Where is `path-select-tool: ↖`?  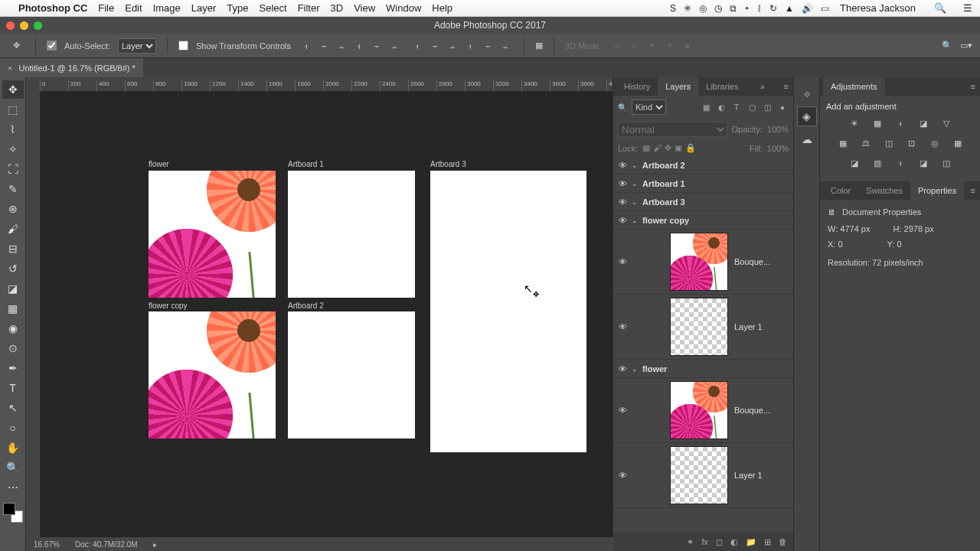
path-select-tool: ↖ is located at coordinates (13, 408).